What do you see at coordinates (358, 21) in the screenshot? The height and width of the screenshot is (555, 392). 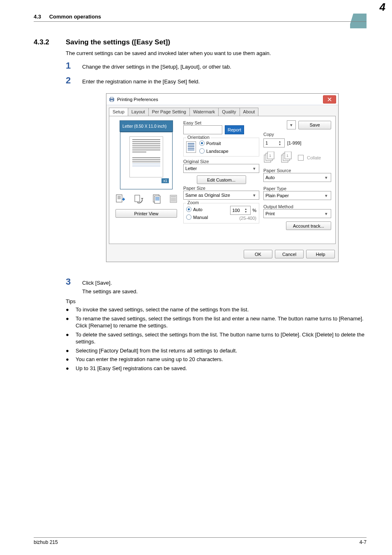 I see `chapter-marker` at bounding box center [358, 21].